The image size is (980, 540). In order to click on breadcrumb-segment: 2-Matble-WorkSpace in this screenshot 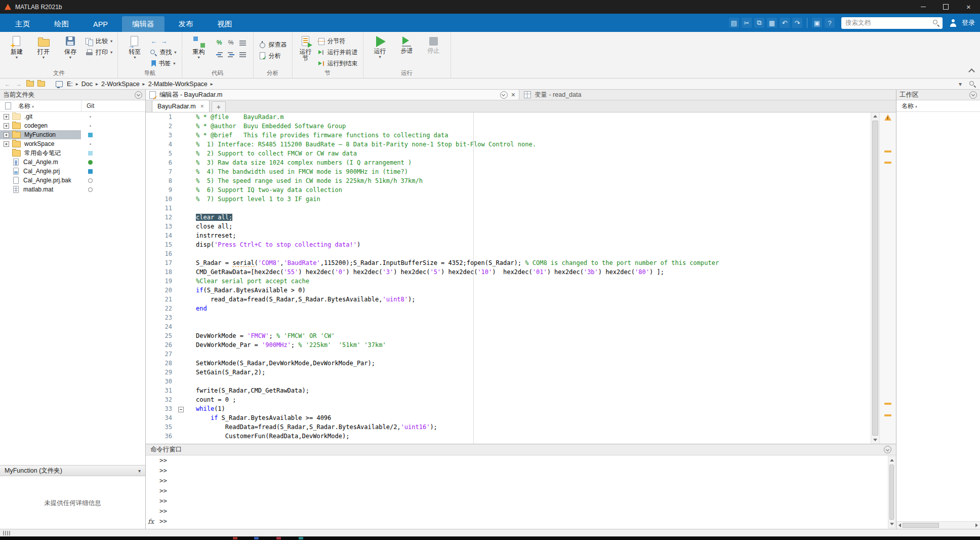, I will do `click(178, 84)`.